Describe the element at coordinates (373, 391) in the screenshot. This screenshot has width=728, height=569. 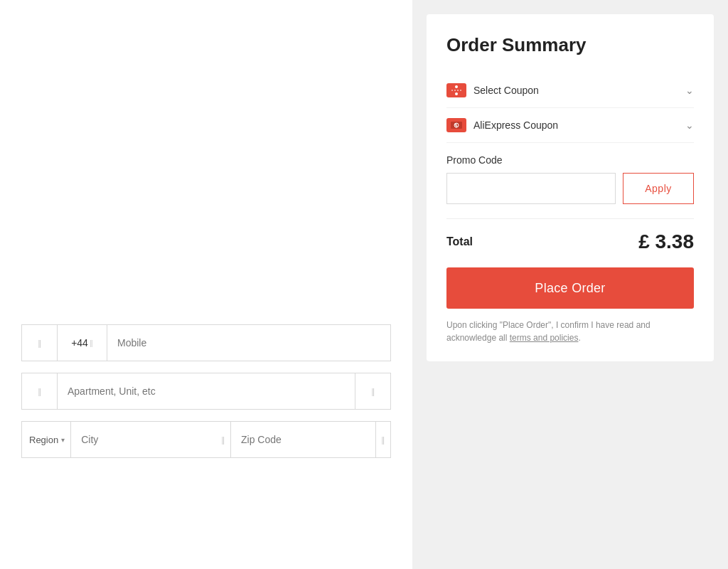
I see `apt-end-icon: ‖` at that location.